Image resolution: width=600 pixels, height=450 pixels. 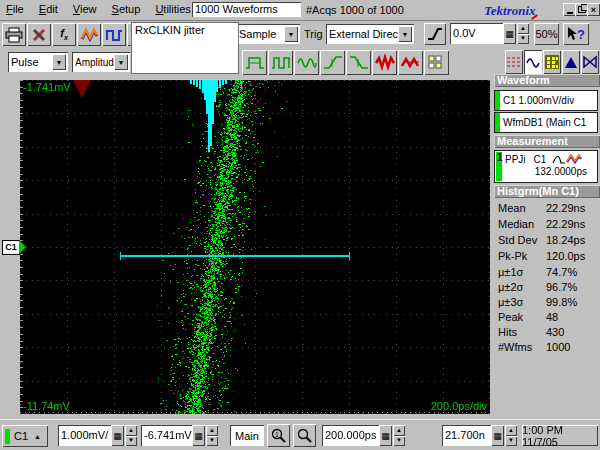 I want to click on vertical-offset-input: -6.741mV, so click(x=168, y=436).